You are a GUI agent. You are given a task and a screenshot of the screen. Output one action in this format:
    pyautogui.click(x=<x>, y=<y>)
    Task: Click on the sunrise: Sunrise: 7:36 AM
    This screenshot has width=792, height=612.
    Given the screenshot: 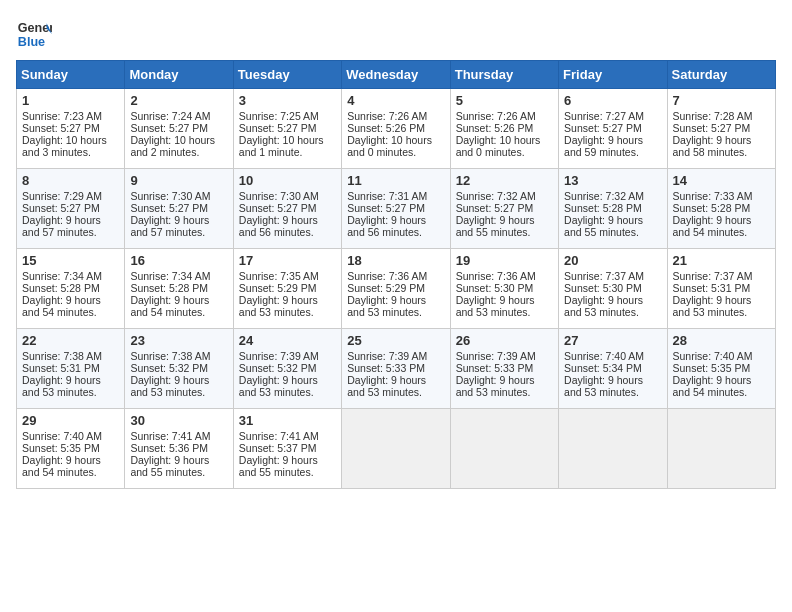 What is the action you would take?
    pyautogui.click(x=496, y=276)
    